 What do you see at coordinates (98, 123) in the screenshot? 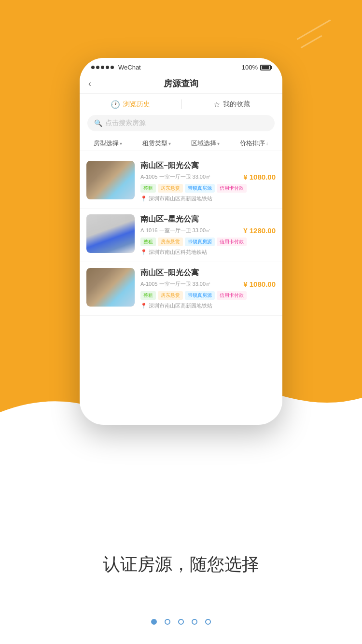
I see `search-icon: 🔍` at bounding box center [98, 123].